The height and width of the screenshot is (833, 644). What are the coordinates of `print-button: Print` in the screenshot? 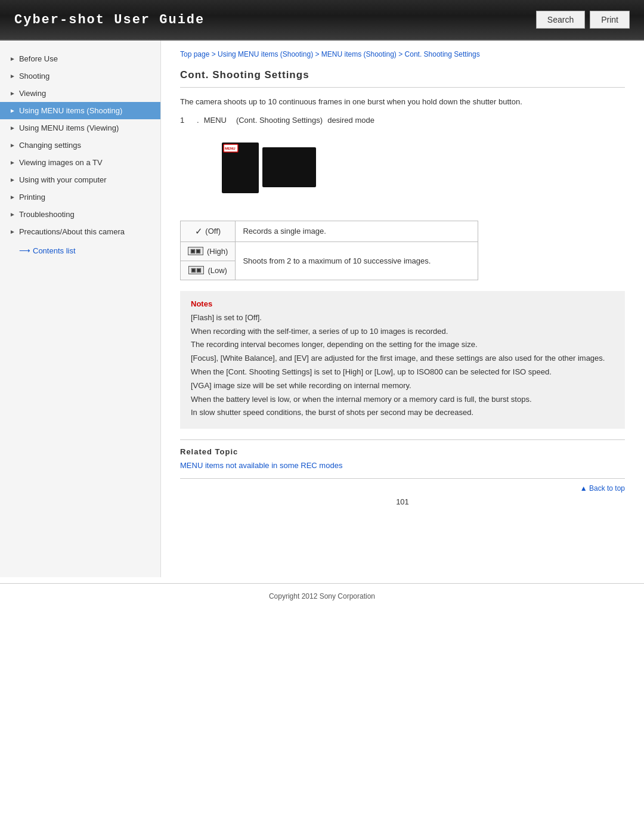 It's located at (609, 20).